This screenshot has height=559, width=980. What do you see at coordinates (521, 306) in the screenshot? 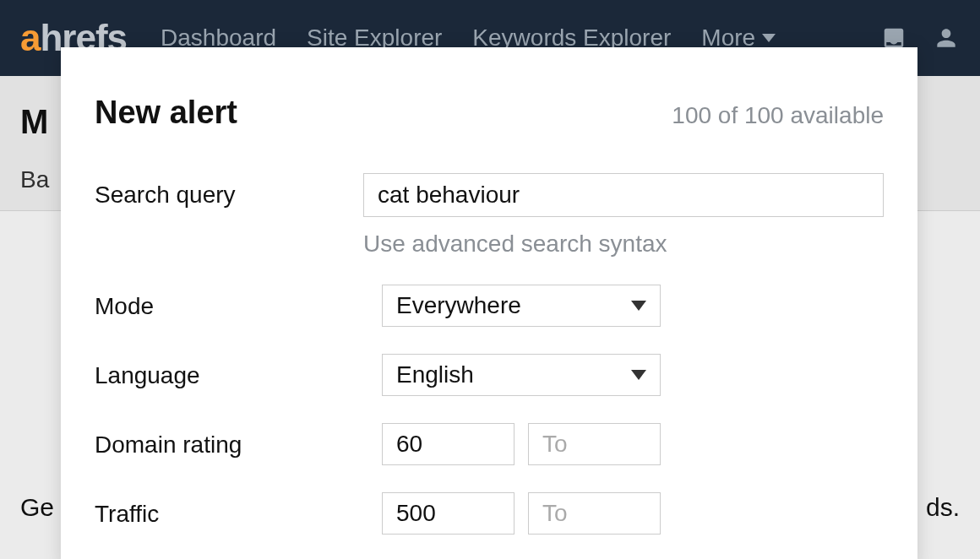
I see `mode-select: Everywhere` at bounding box center [521, 306].